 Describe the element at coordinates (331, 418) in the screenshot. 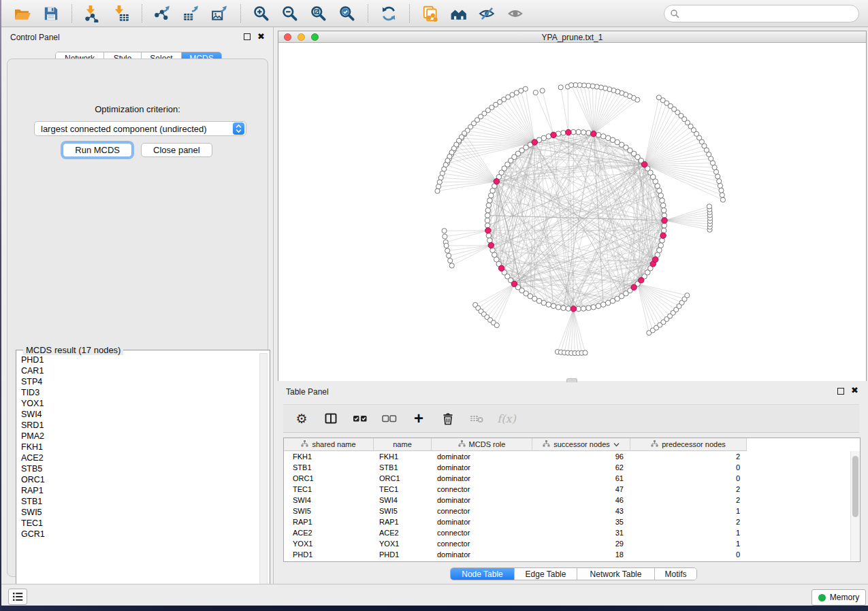

I see `columns-icon` at that location.